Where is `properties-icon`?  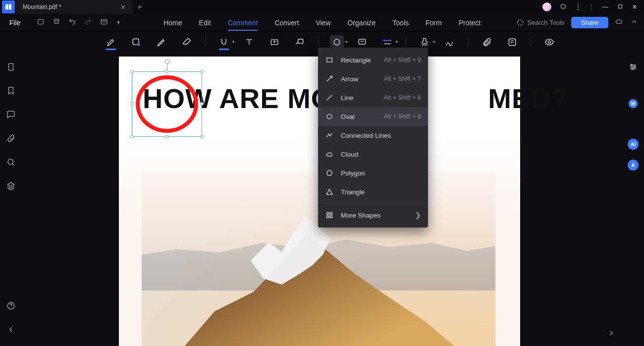
properties-icon is located at coordinates (633, 68).